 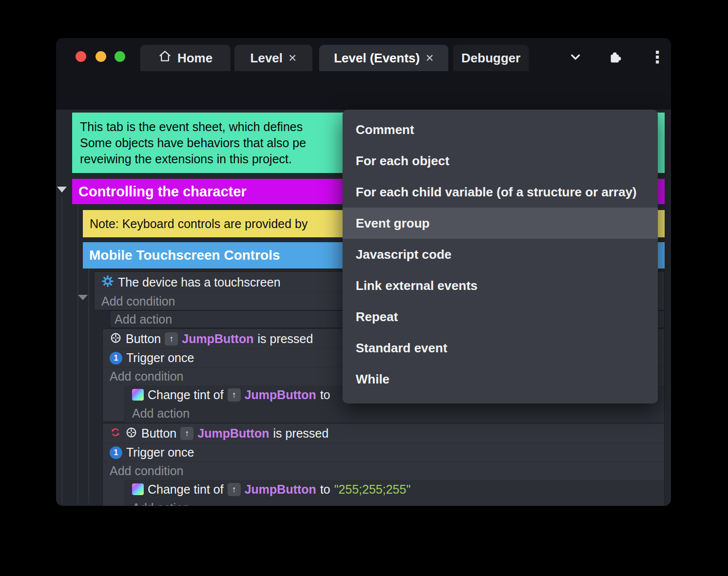 I want to click on condition-row: Button ↑ JumpButton is pressed, so click(x=383, y=433).